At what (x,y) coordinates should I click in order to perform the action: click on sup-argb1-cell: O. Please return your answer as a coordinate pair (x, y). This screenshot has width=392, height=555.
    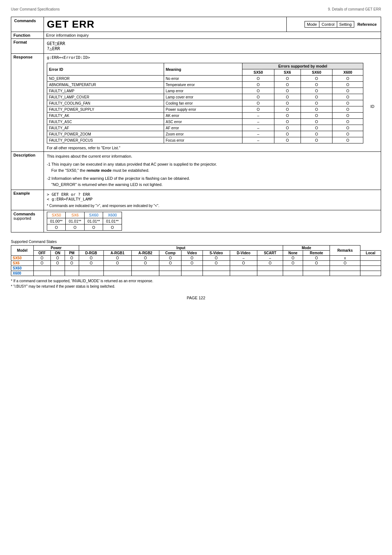
    Looking at the image, I should click on (118, 258).